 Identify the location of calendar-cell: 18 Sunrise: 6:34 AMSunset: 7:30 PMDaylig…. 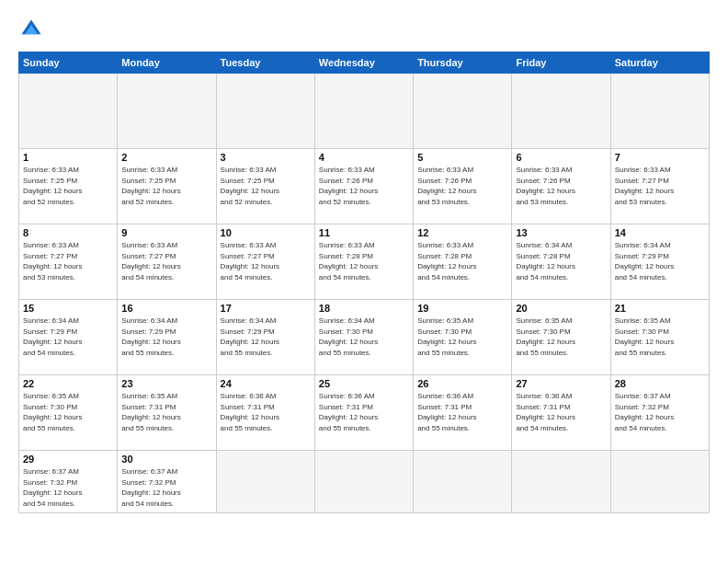
(364, 338).